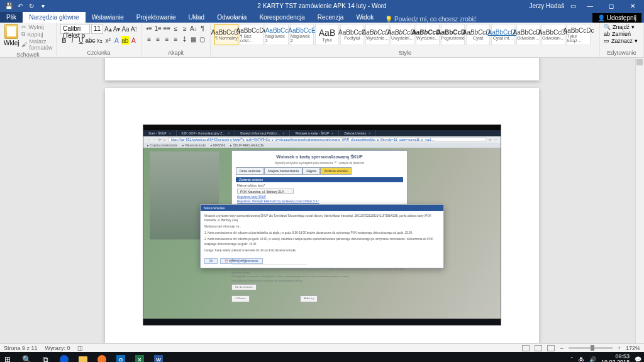  Describe the element at coordinates (117, 40) in the screenshot. I see `text-effects-icon: A` at that location.